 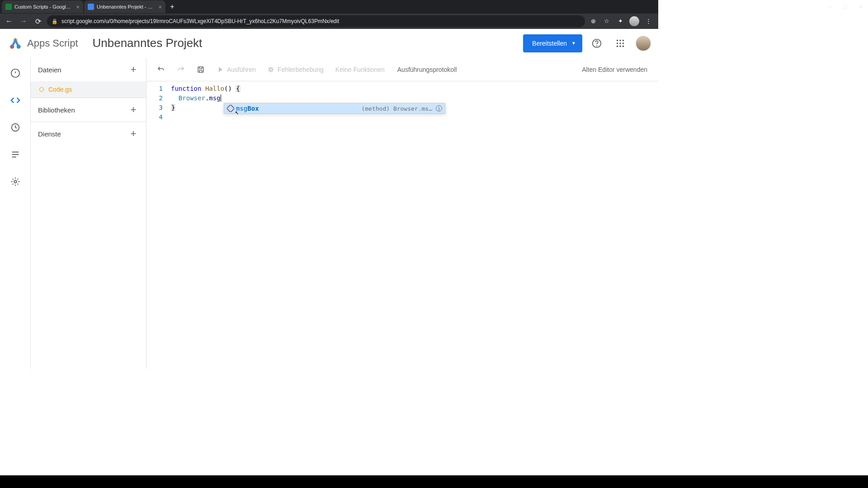 I want to click on address-bar: ← → ⟳ 🔒 script.google.com/u/0/home/proje…, so click(x=329, y=21).